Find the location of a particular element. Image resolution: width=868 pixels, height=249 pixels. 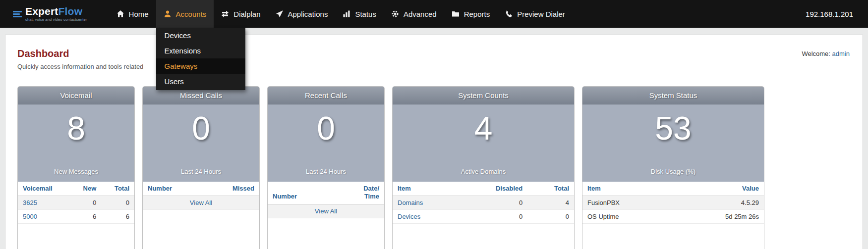

card-title: Recent Calls is located at coordinates (326, 96).